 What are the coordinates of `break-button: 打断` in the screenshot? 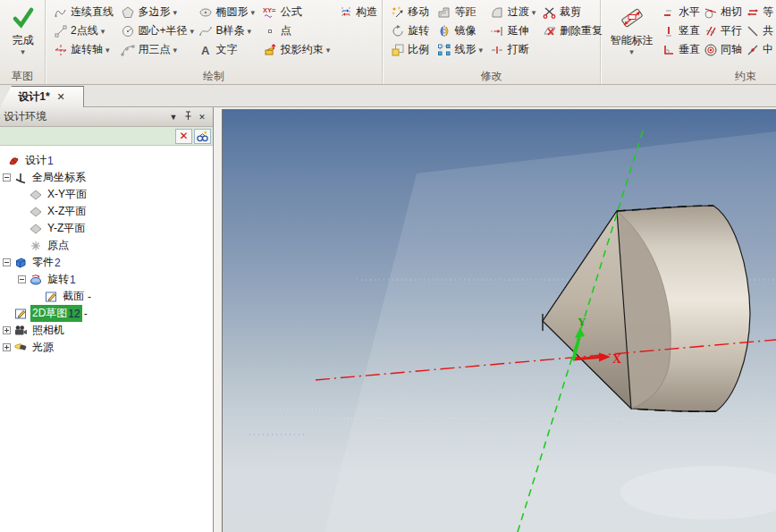 It's located at (513, 50).